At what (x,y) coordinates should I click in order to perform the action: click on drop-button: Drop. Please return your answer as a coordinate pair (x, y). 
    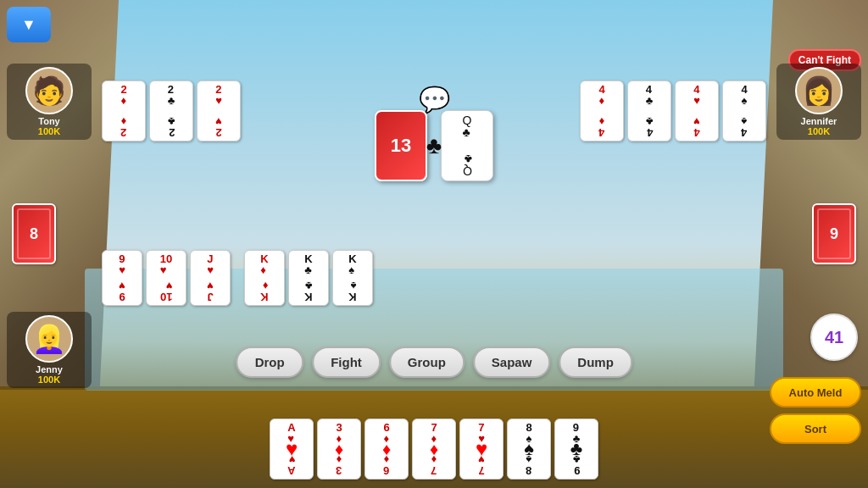
    Looking at the image, I should click on (270, 363).